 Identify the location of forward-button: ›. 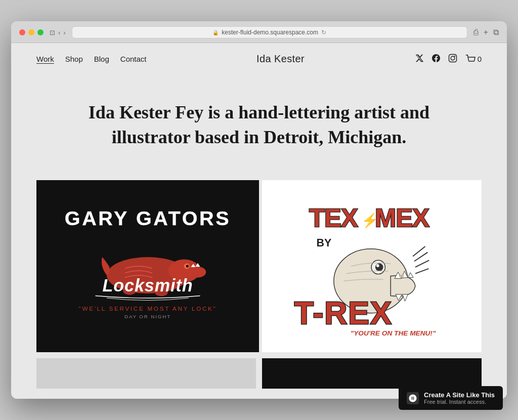
(64, 32).